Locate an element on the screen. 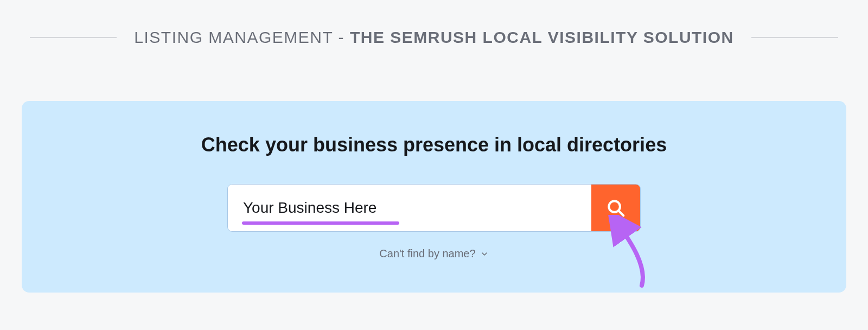  search-row is located at coordinates (434, 208).